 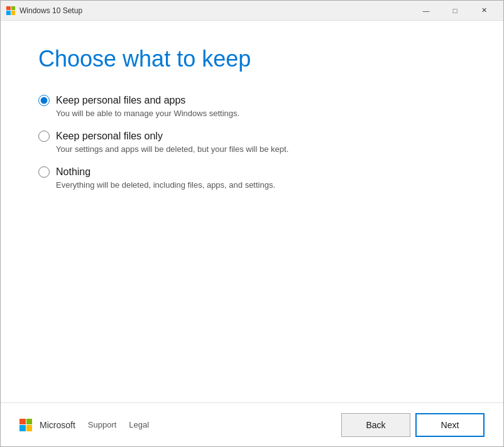 What do you see at coordinates (261, 113) in the screenshot?
I see `option-keep-files-apps-desc: You will be able to manage your Windows …` at bounding box center [261, 113].